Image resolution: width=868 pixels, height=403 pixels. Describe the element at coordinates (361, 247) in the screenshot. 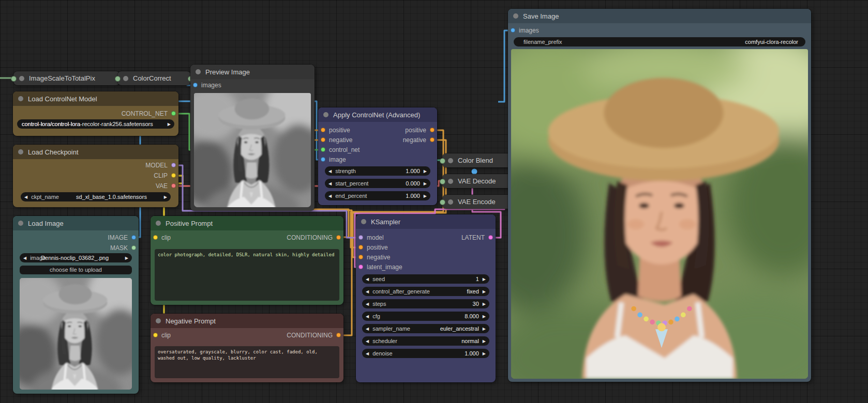

I see `input-slot-positive` at that location.